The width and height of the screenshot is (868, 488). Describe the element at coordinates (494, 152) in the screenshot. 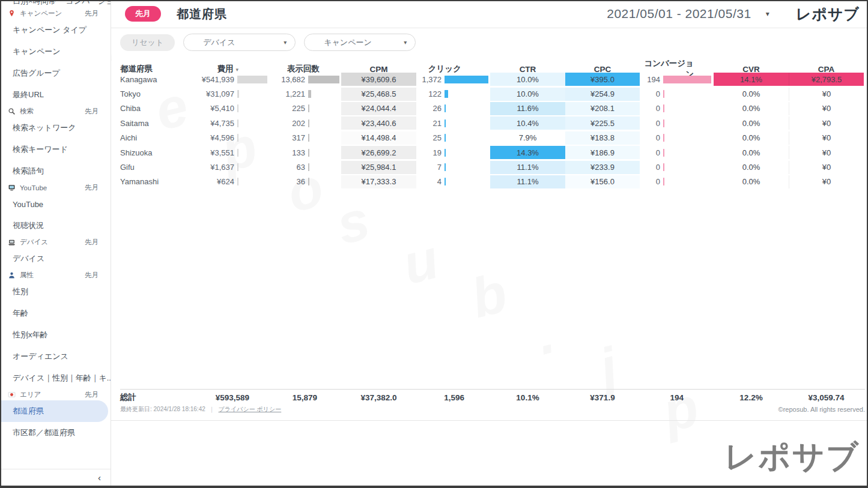

I see `table-row: Shizuoka¥3,551133¥26,699.21914.3%¥186.90…` at that location.